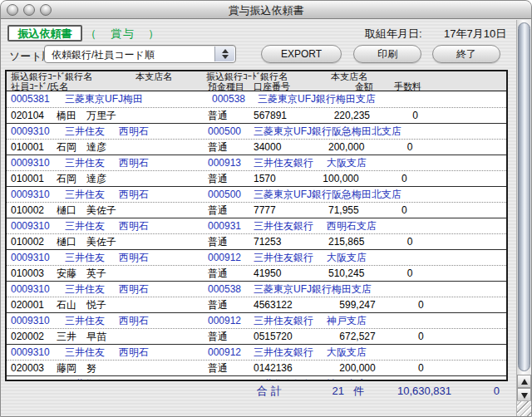  Describe the element at coordinates (140, 54) in the screenshot. I see `sort-order-select: 依頼銀行/社員コード順` at that location.